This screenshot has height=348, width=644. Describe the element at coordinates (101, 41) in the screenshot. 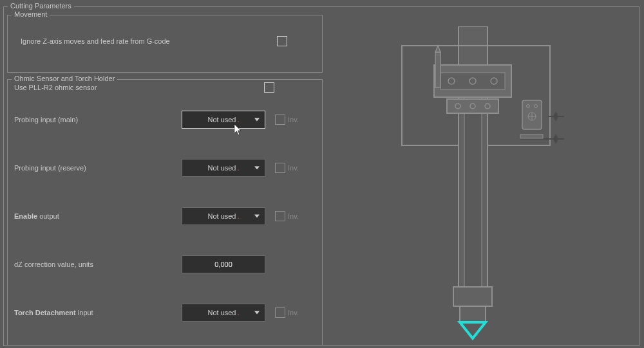

I see `ignore-z-label: Ignore Z-axis moves and feed rate from G…` at that location.